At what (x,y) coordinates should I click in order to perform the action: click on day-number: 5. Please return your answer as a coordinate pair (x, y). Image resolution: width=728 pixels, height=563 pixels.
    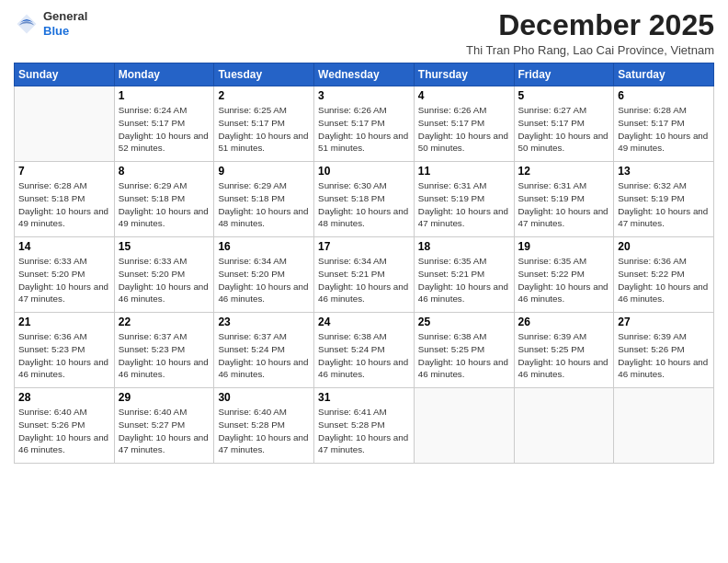
    Looking at the image, I should click on (564, 96).